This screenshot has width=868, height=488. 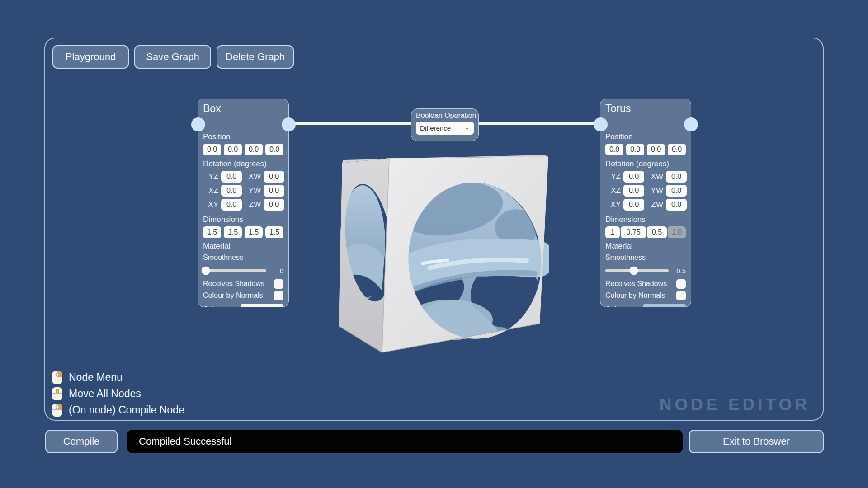 I want to click on colour-by-normals-row: Colour by Normals, so click(x=243, y=296).